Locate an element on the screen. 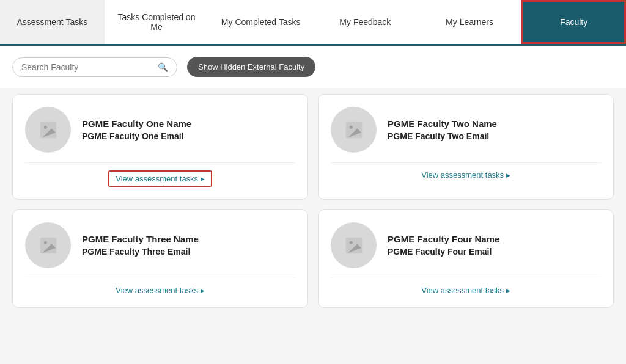  faculty-toolbar: 🔍 Show Hidden External Faculty is located at coordinates (313, 67).